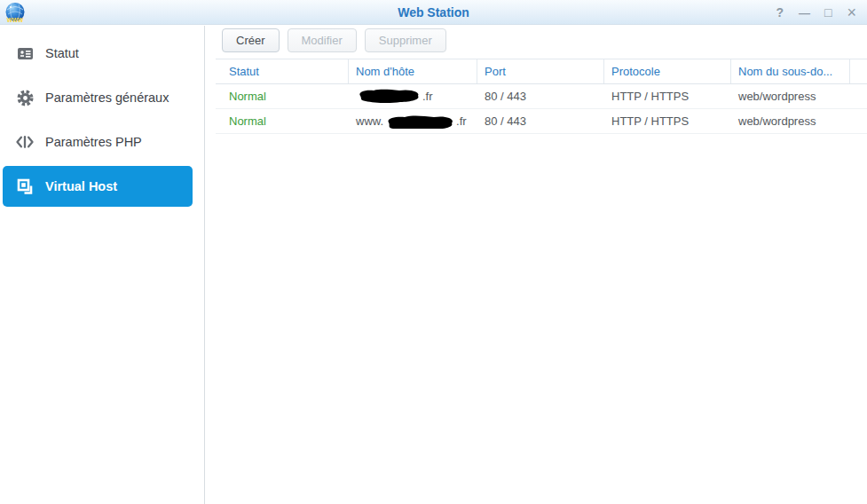  What do you see at coordinates (250, 41) in the screenshot?
I see `create-button: Créer` at bounding box center [250, 41].